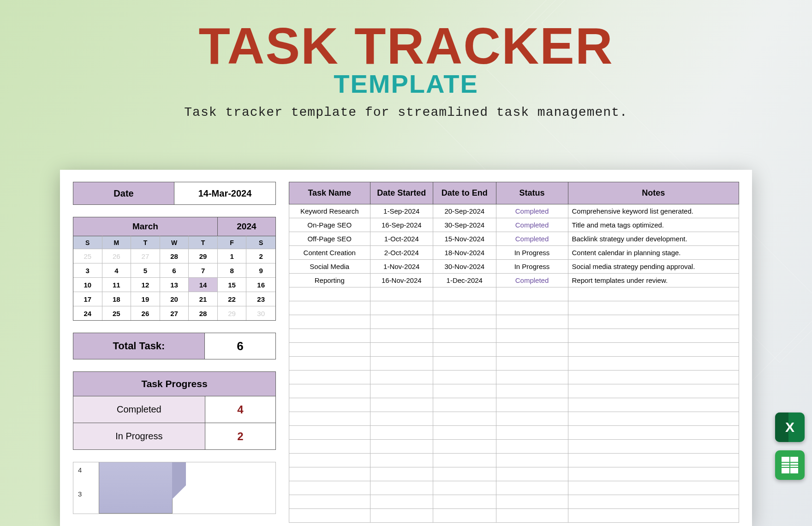  Describe the element at coordinates (330, 281) in the screenshot. I see `cell-task-name: Reporting` at that location.